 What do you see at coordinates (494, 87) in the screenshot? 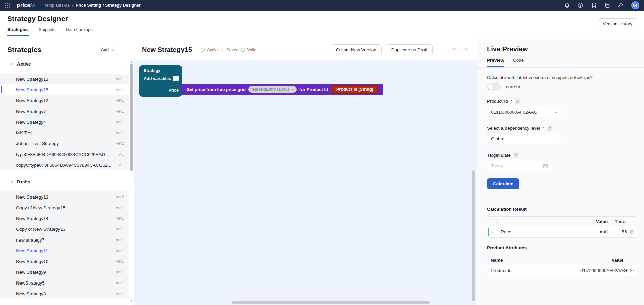
I see `latest-versions-toggle` at bounding box center [494, 87].